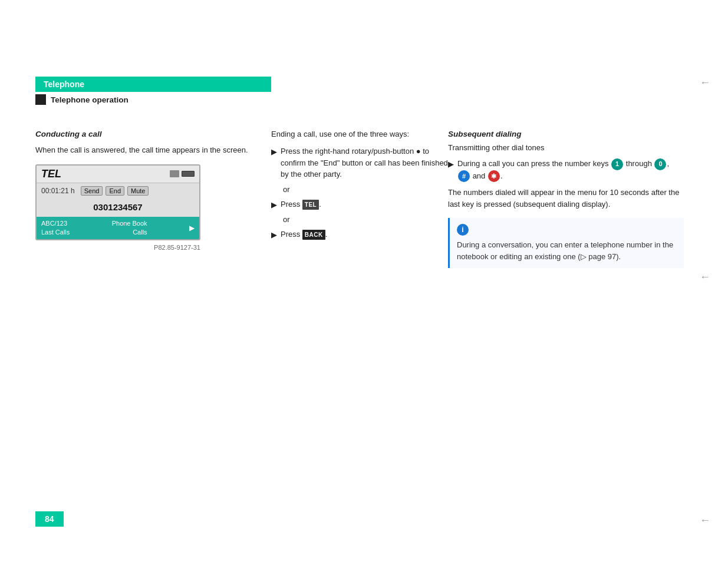  Describe the element at coordinates (533, 164) in the screenshot. I see `during-call-text: During a call you can press the number k…` at that location.